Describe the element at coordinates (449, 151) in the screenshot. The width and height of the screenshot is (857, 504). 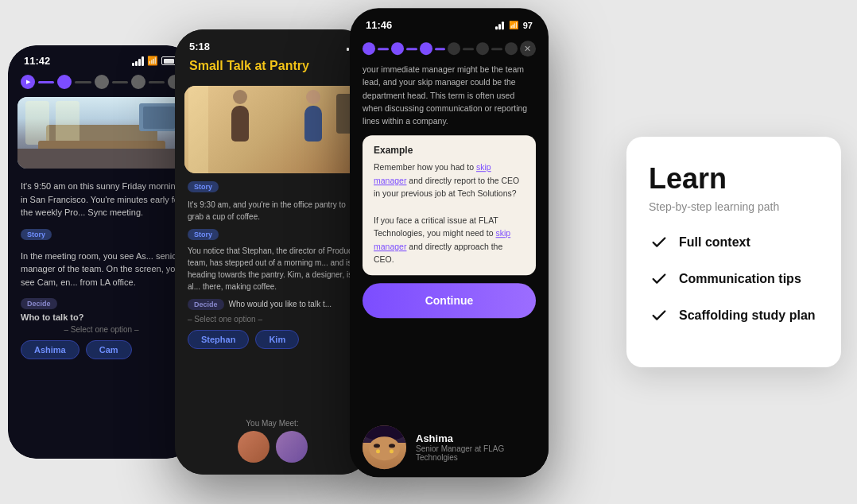
I see `phone3-example-label: Example` at that location.